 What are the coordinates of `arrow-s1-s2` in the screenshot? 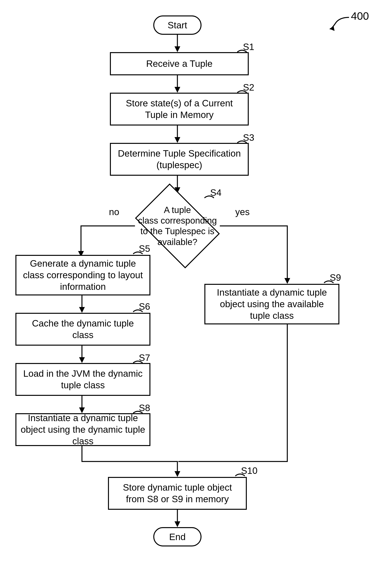 It's located at (177, 84).